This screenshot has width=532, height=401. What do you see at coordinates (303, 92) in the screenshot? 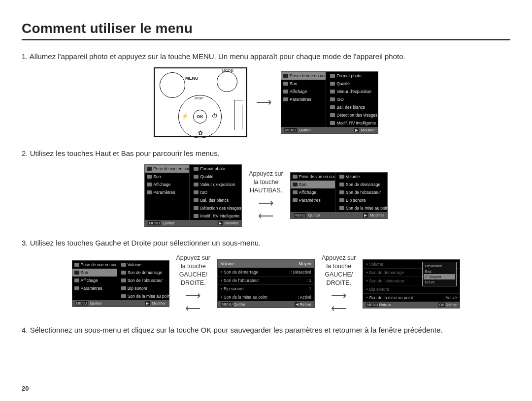
I see `menu-item: Affichage` at bounding box center [303, 92].